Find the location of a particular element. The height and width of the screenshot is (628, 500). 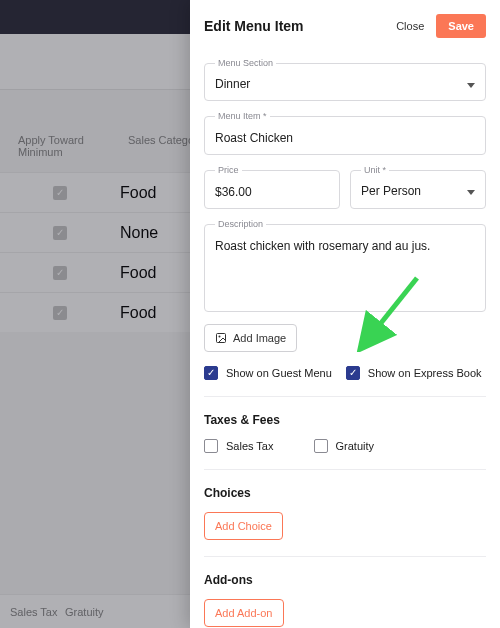

show-on-guest-menu-checkbox: Show on Guest Menu is located at coordinates (268, 373).